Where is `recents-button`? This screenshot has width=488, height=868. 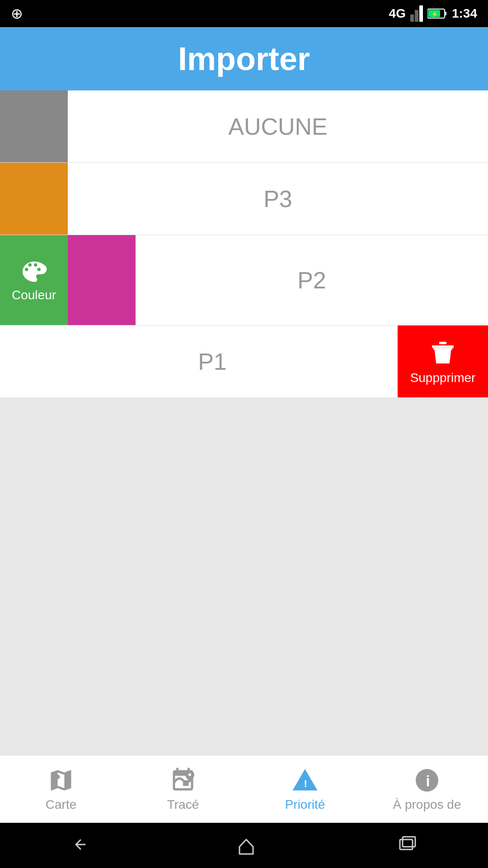 recents-button is located at coordinates (408, 845).